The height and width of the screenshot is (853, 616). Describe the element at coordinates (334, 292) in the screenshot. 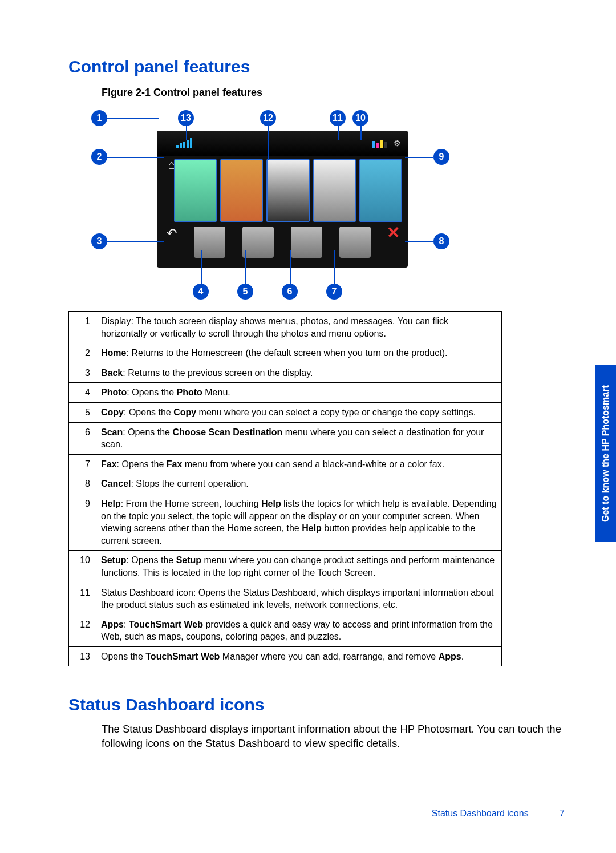

I see `callout-7: 7` at that location.